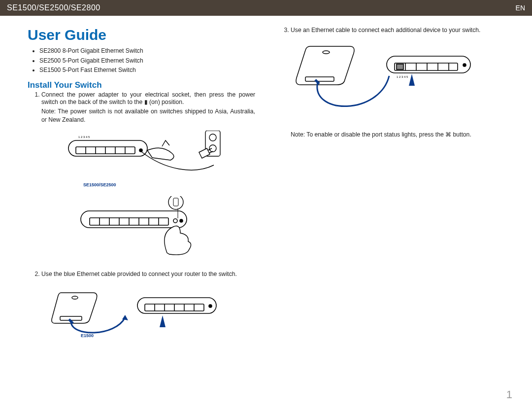  Describe the element at coordinates (386, 30) in the screenshot. I see `step-3-text: Use an Ethernet cable to connect each ad…` at that location.